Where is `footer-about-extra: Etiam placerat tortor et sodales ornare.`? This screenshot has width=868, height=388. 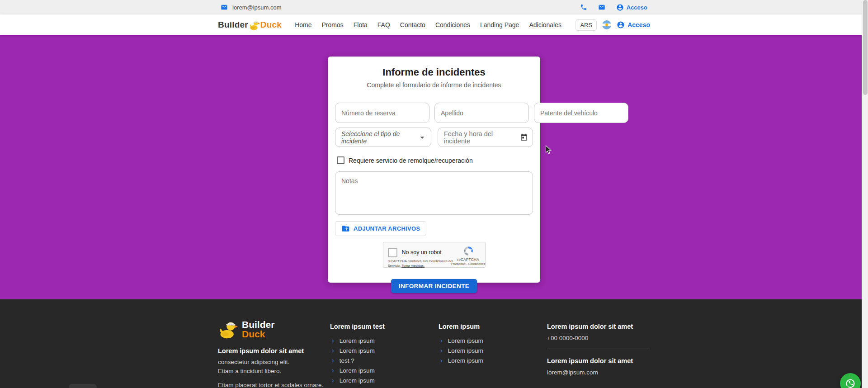
footer-about-extra: Etiam placerat tortor et sodales ornare. is located at coordinates (274, 385).